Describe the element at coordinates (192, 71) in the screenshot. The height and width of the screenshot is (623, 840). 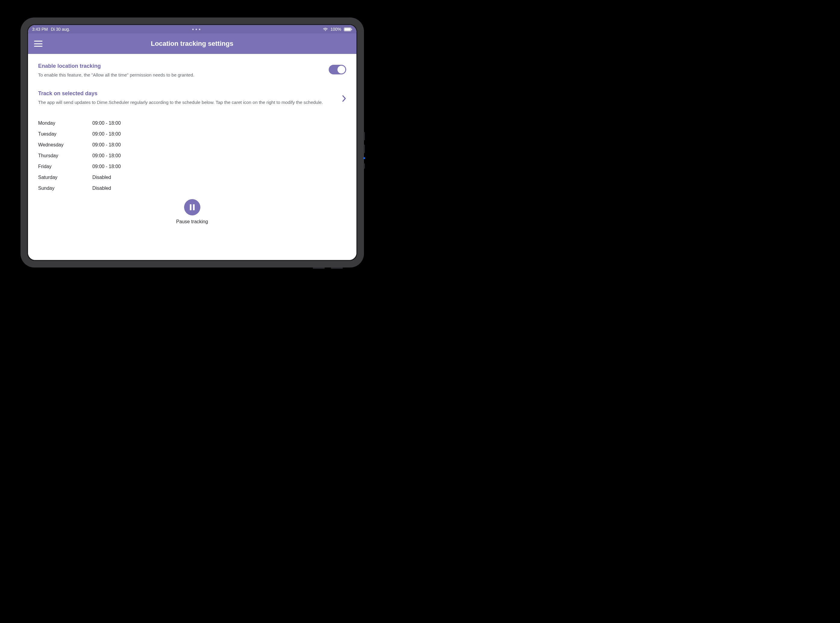
I see `enable-tracking-row: Enable location tracking To enable this …` at that location.